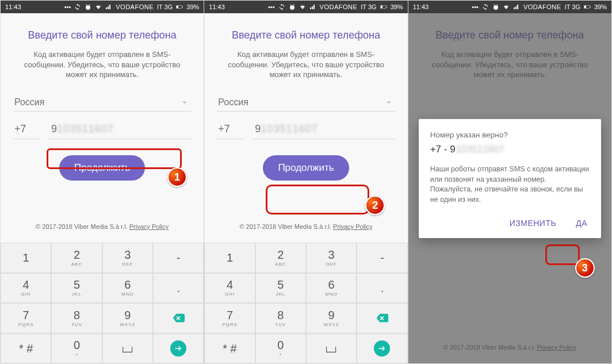 This screenshot has width=612, height=364. Describe the element at coordinates (533, 223) in the screenshot. I see `change-button: ИЗМЕНИТЬ` at that location.